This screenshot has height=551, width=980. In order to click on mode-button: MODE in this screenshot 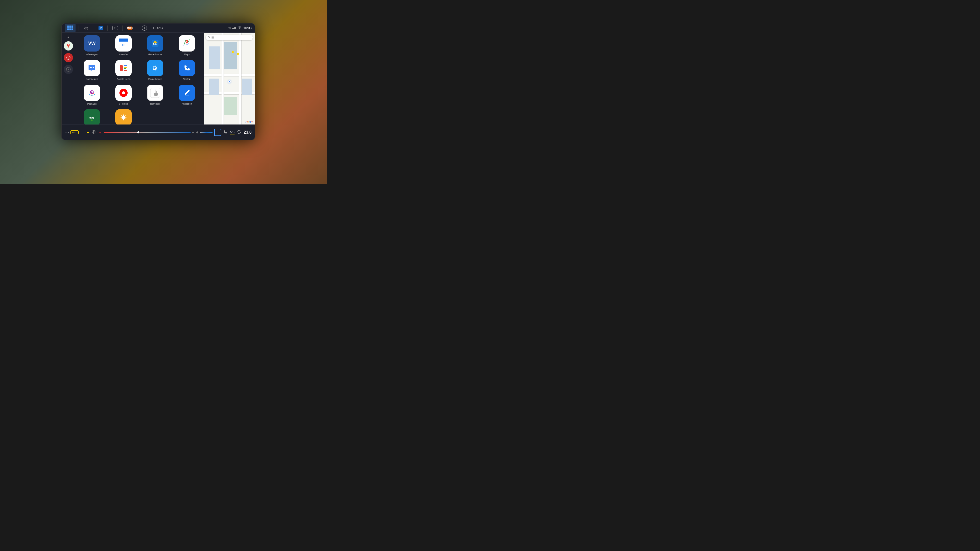, I will do `click(130, 28)`.